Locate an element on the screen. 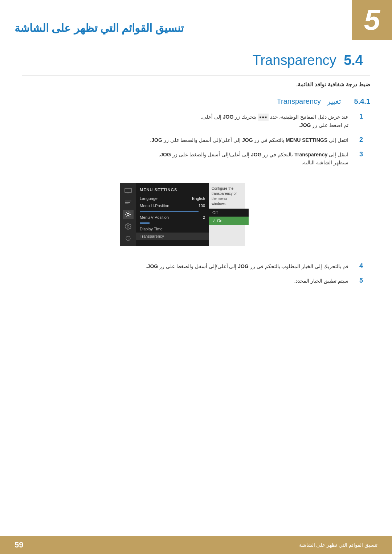 Image resolution: width=392 pixels, height=554 pixels. divider is located at coordinates (196, 75).